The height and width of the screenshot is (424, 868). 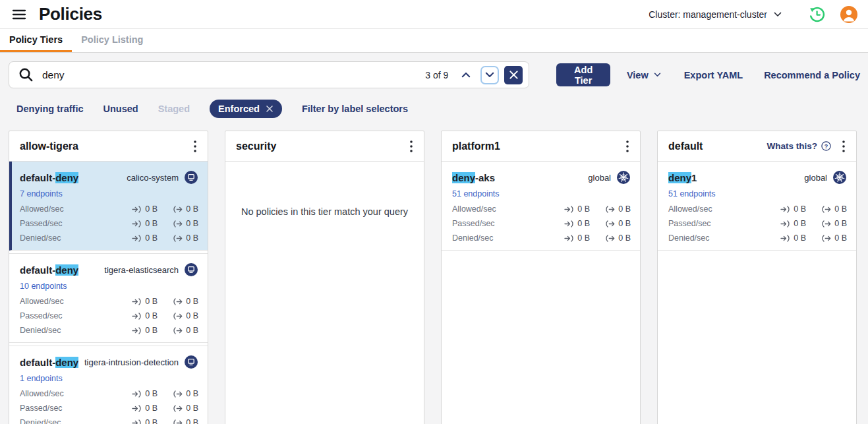 I want to click on filter-unused: Unused, so click(x=121, y=109).